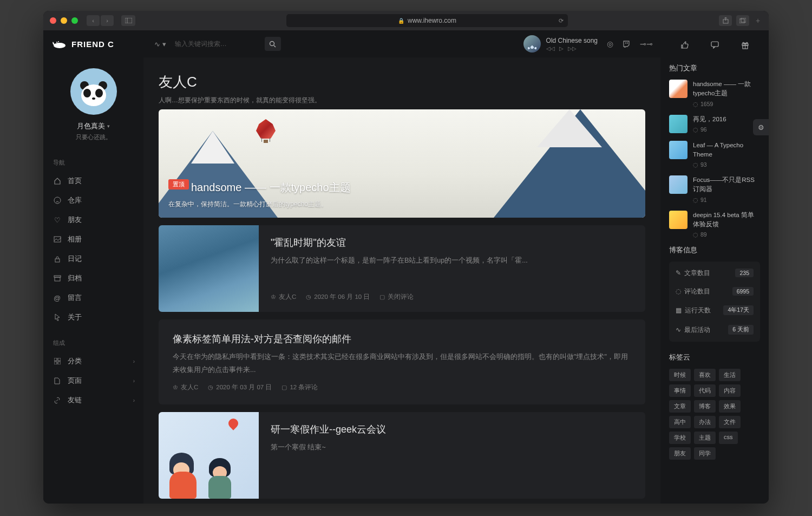  What do you see at coordinates (730, 391) in the screenshot?
I see `tag: 内容` at bounding box center [730, 391].